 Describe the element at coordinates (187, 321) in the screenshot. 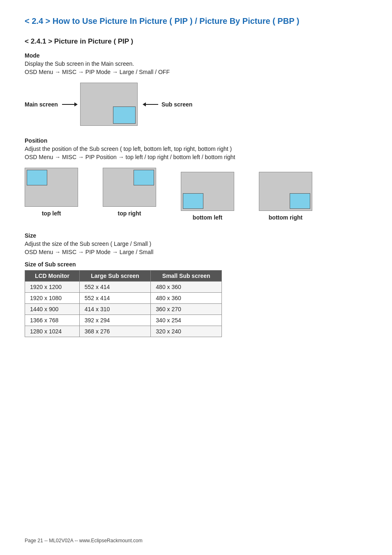

I see `table-cell: 340 x 254` at that location.